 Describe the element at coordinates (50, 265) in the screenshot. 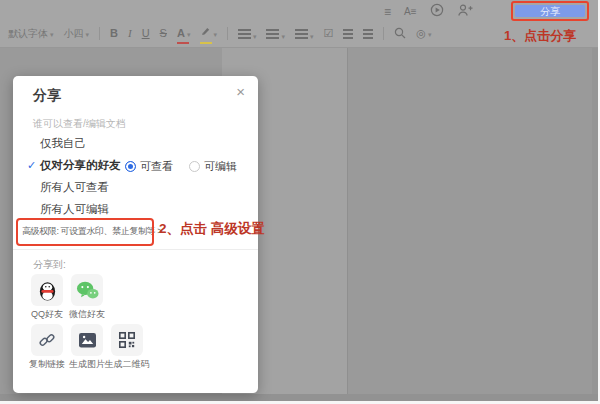

I see `share-to-label: 分享到:` at that location.